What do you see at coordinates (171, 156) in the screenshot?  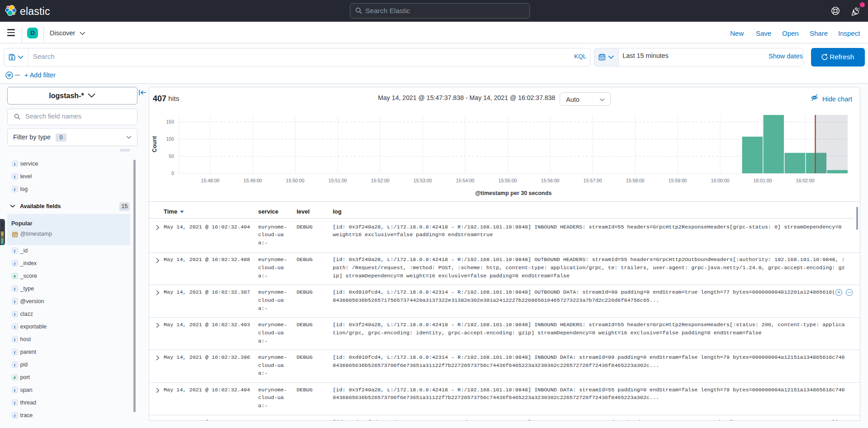 I see `svg-text: 50` at bounding box center [171, 156].